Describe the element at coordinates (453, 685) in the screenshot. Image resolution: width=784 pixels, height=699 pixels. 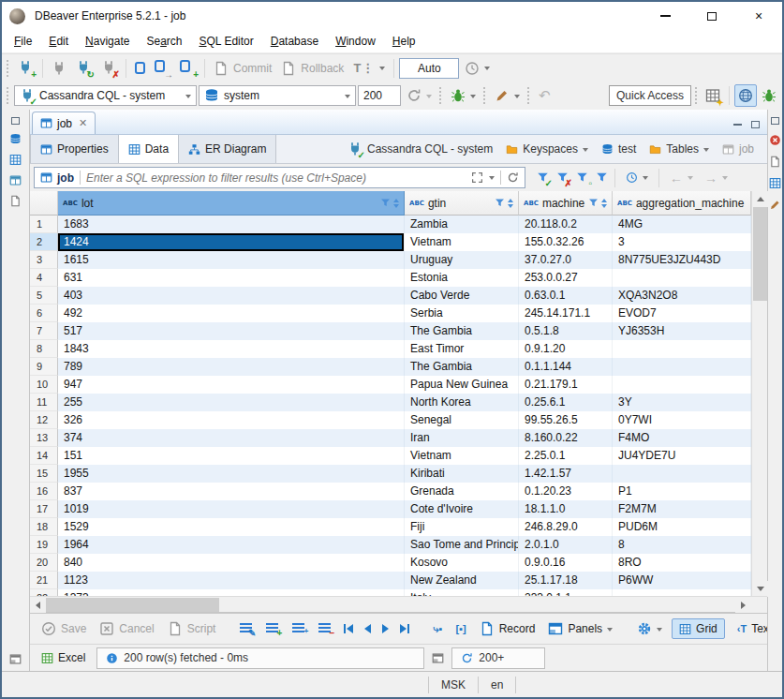
I see `timezone-indicator: MSK` at that location.